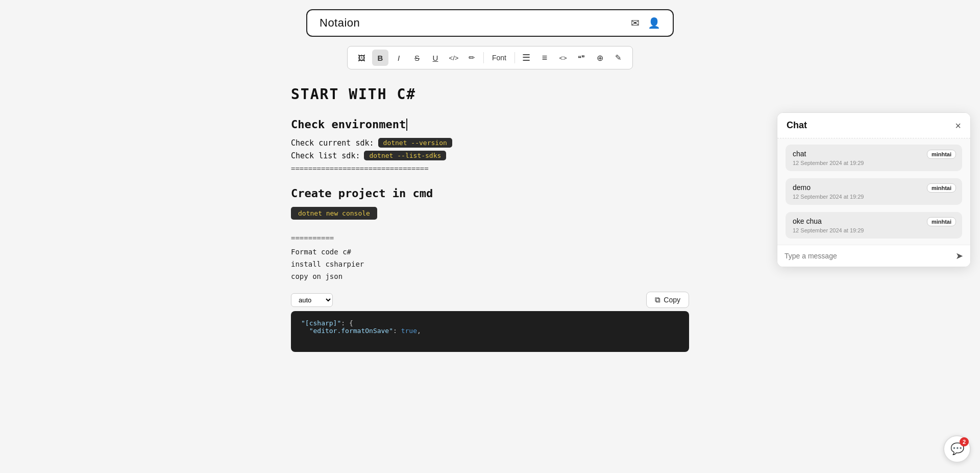 The image size is (980, 473). I want to click on section-create-project: Create project in cmd dotnet new console…, so click(490, 270).